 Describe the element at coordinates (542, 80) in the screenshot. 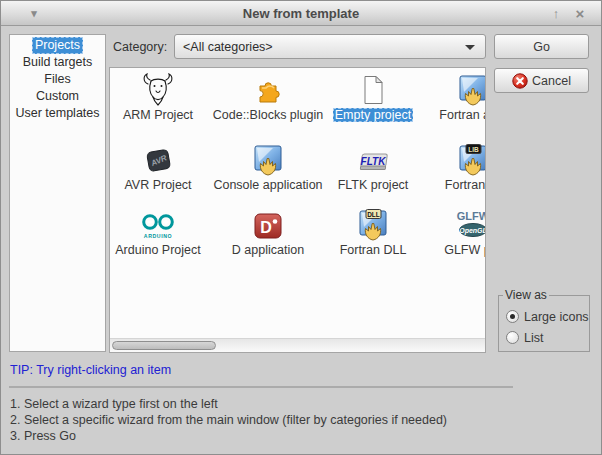

I see `cancel-button: Cancel` at that location.